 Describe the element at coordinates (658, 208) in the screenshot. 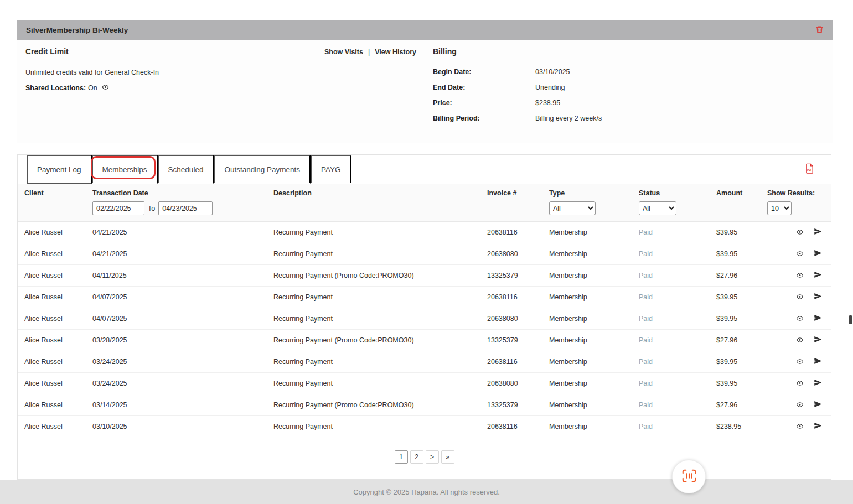

I see `status-filter-select: All` at that location.